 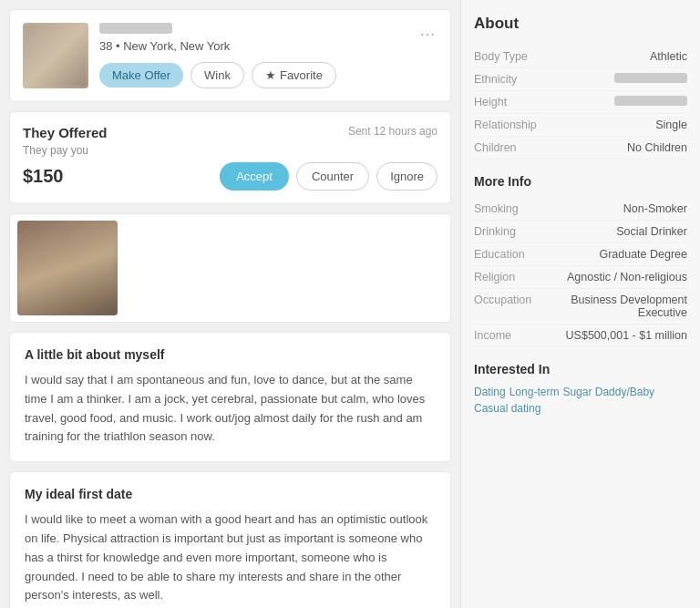 What do you see at coordinates (581, 232) in the screenshot?
I see `drinking-row: Drinking Social Drinker` at bounding box center [581, 232].